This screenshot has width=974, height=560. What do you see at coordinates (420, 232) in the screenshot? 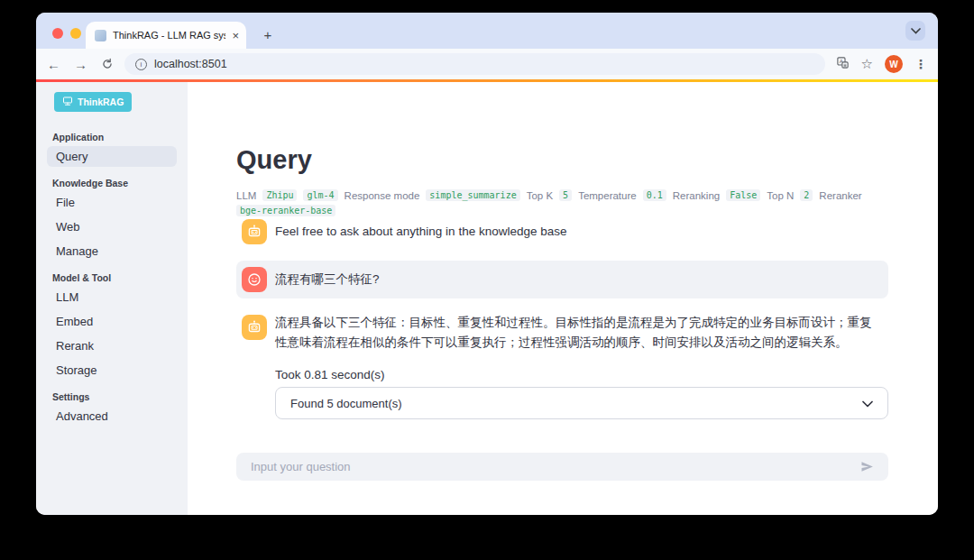
I see `message-text: Feel free to ask about anything in the k…` at bounding box center [420, 232].